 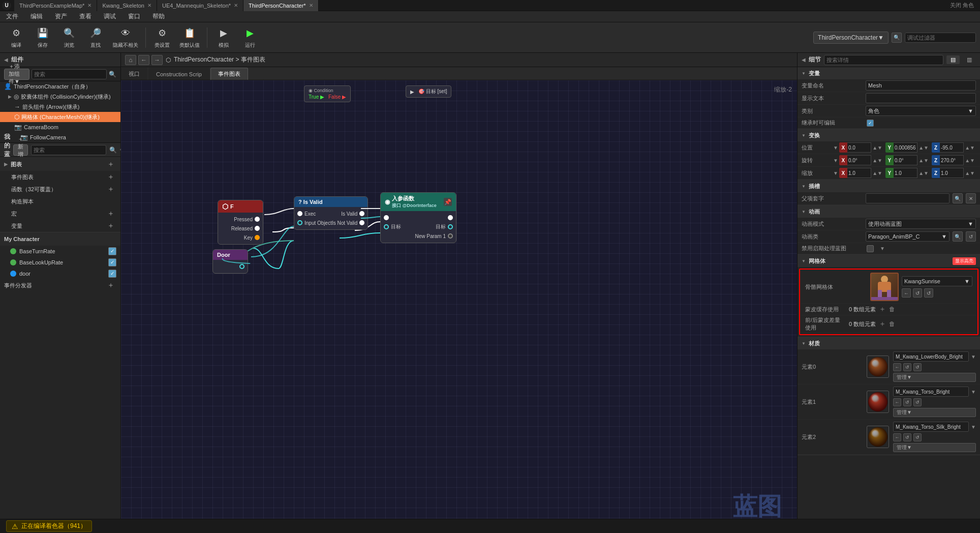 What do you see at coordinates (240, 222) in the screenshot?
I see `bp-node-f: ⬡ F Pressed Released Key` at bounding box center [240, 222].